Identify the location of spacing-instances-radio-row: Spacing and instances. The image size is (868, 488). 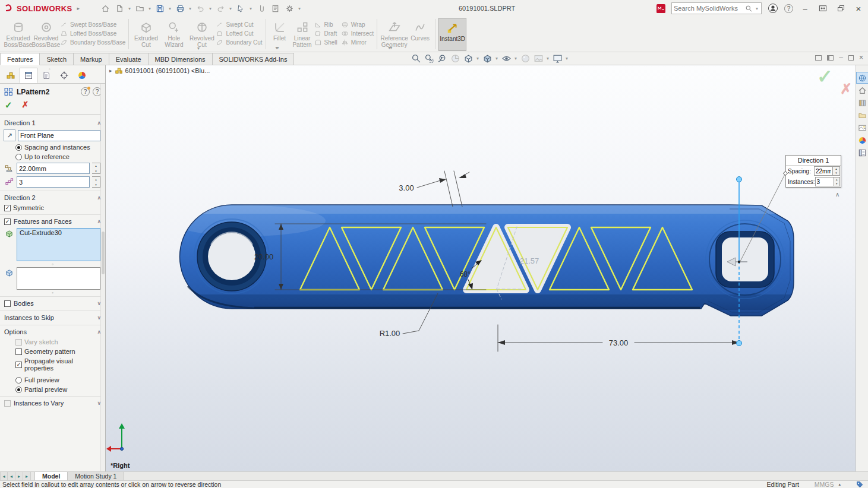
(52, 147).